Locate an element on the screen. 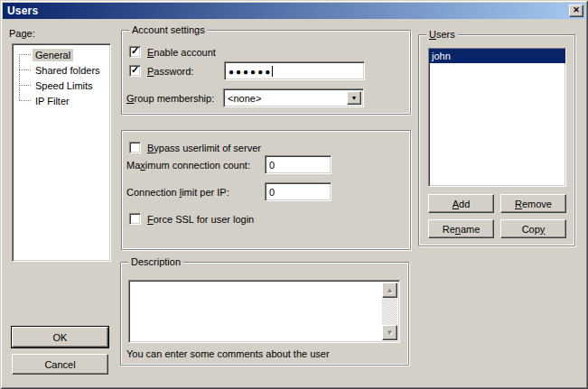  user-list-item-john: john is located at coordinates (497, 56).